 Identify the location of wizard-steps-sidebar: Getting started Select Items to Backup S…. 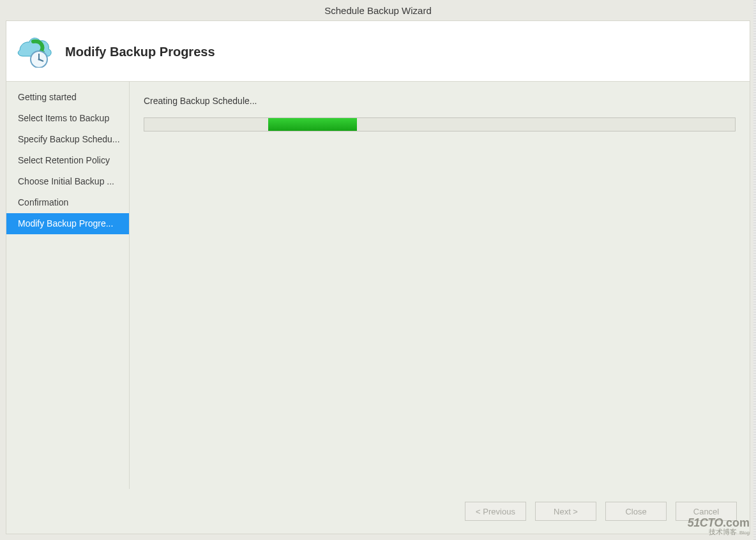
(68, 285).